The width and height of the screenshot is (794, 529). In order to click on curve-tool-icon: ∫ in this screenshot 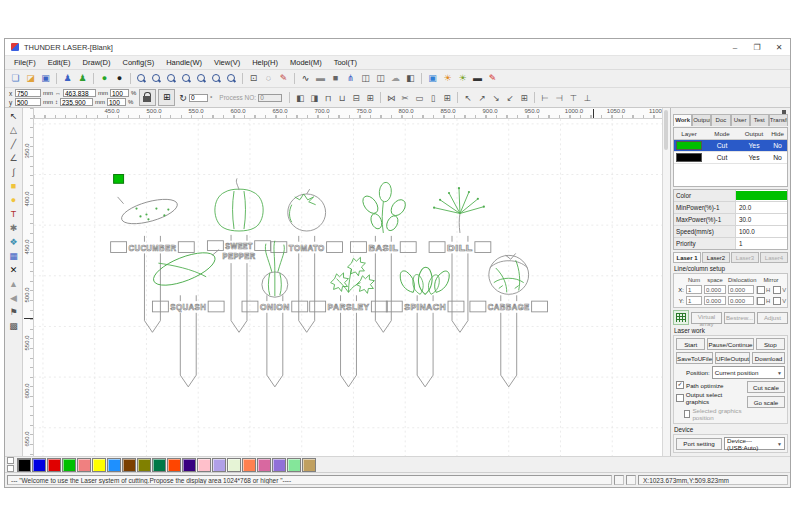, I will do `click(14, 172)`.